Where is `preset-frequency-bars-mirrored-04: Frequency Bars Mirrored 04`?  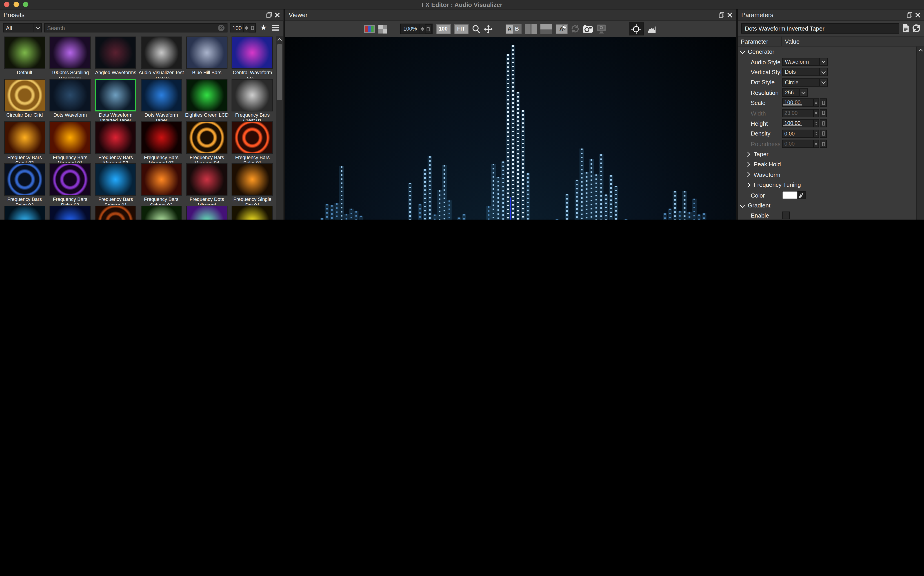 preset-frequency-bars-mirrored-04: Frequency Bars Mirrored 04 is located at coordinates (207, 142).